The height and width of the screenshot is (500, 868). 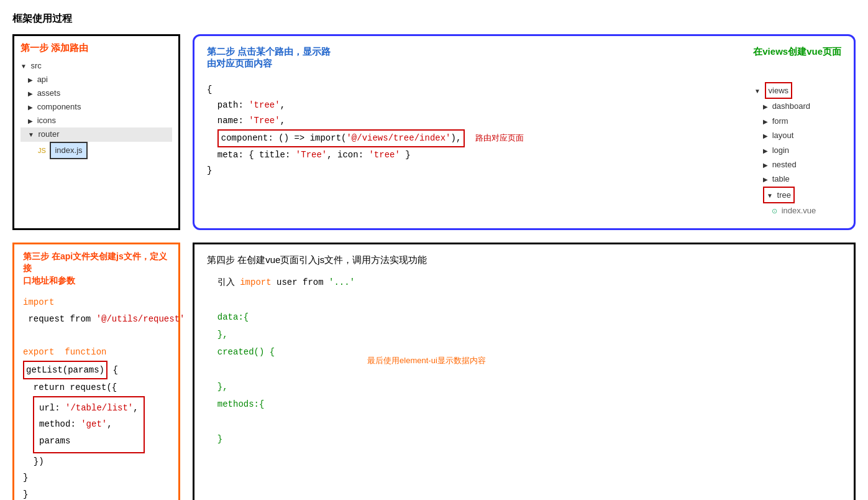 I want to click on views-tree-panel: views dashboard form layout login, so click(x=798, y=150).